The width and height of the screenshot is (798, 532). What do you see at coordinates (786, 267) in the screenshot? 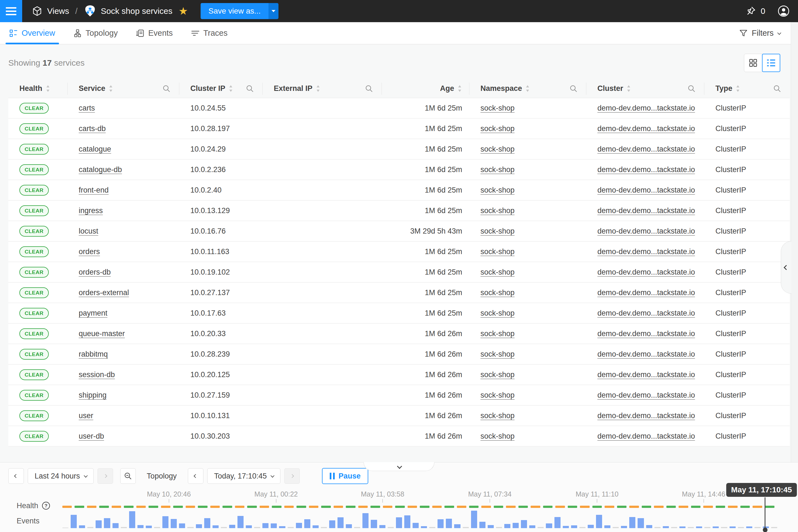
I see `right-panel-expand-handle` at bounding box center [786, 267].